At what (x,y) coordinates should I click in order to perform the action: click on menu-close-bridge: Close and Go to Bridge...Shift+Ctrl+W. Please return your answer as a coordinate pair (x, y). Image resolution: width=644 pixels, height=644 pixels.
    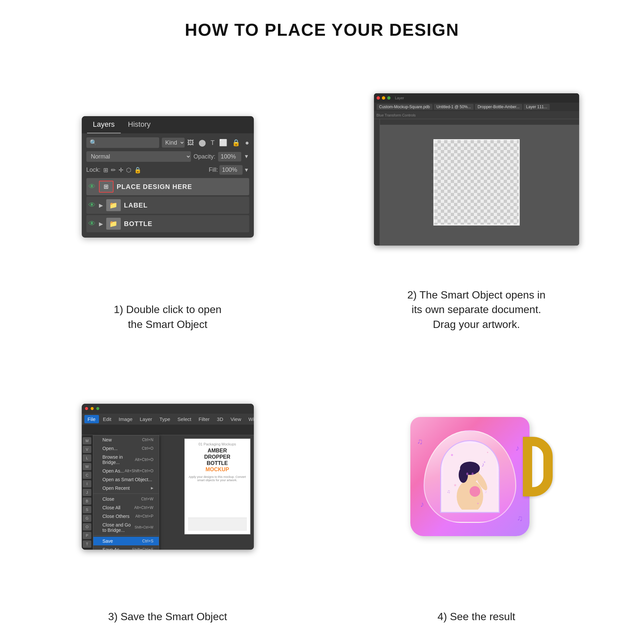
    Looking at the image, I should click on (126, 527).